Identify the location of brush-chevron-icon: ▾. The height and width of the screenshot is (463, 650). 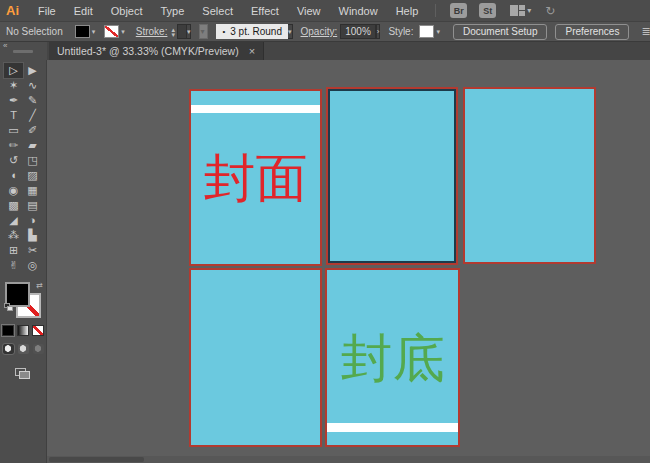
(290, 32).